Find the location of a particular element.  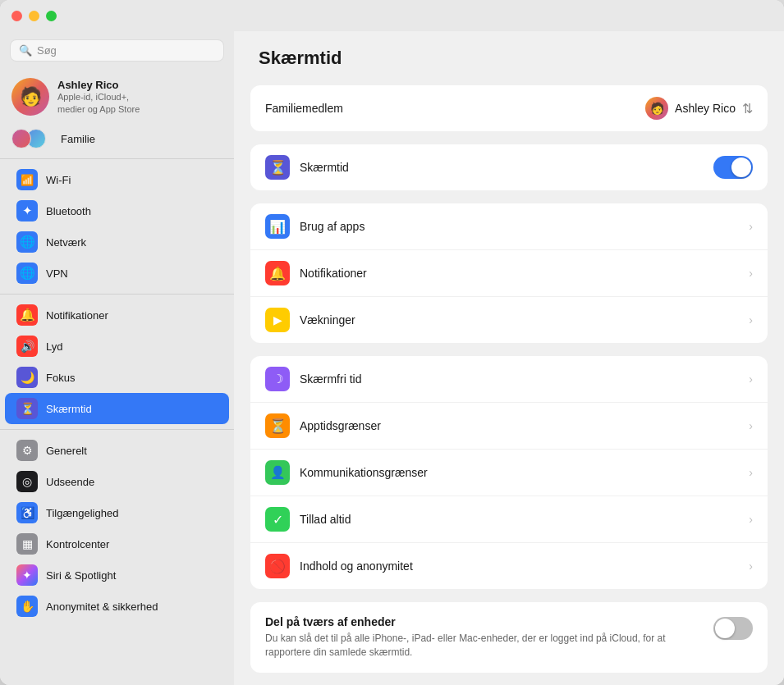

share-across-devices-card: Del på tværs af enheder Du kan slå det t… is located at coordinates (509, 637).